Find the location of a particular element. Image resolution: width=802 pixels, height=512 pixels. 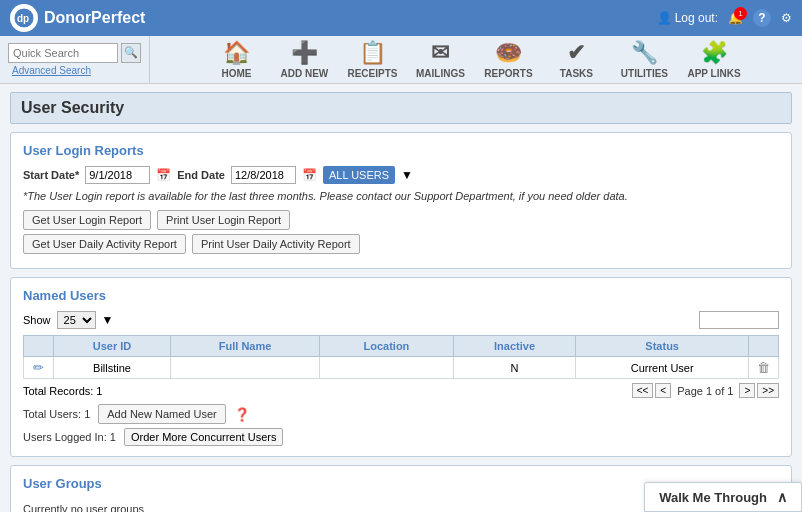

header-right: 👤 Log out: 🔔 1 ? ⚙ is located at coordinates (724, 18).